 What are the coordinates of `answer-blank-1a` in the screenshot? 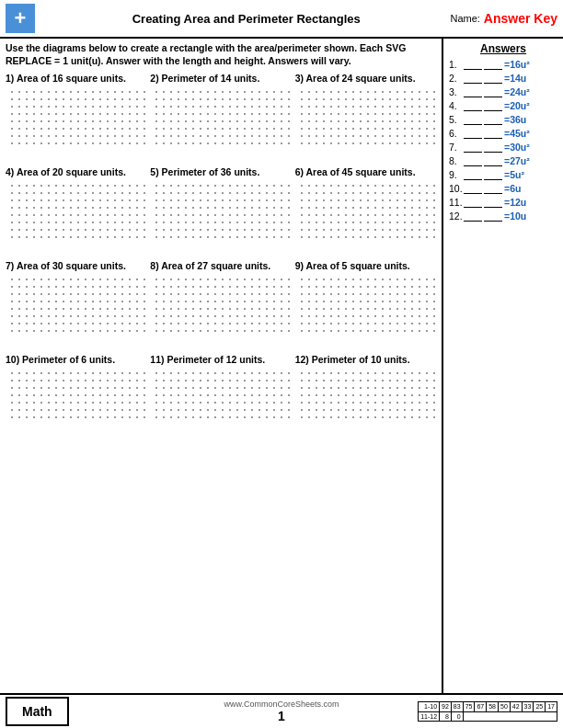 It's located at (473, 64).